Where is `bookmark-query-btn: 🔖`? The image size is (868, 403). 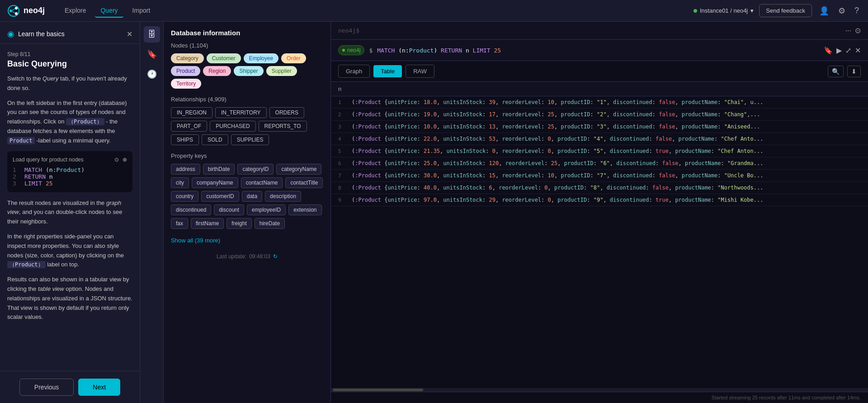 bookmark-query-btn: 🔖 is located at coordinates (828, 51).